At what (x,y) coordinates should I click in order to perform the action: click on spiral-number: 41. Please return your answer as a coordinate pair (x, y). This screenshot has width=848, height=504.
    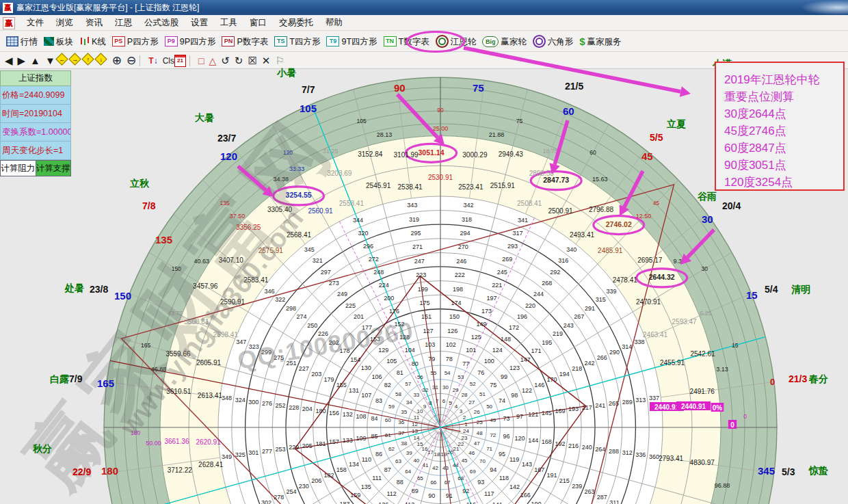
    Looking at the image, I should click on (425, 465).